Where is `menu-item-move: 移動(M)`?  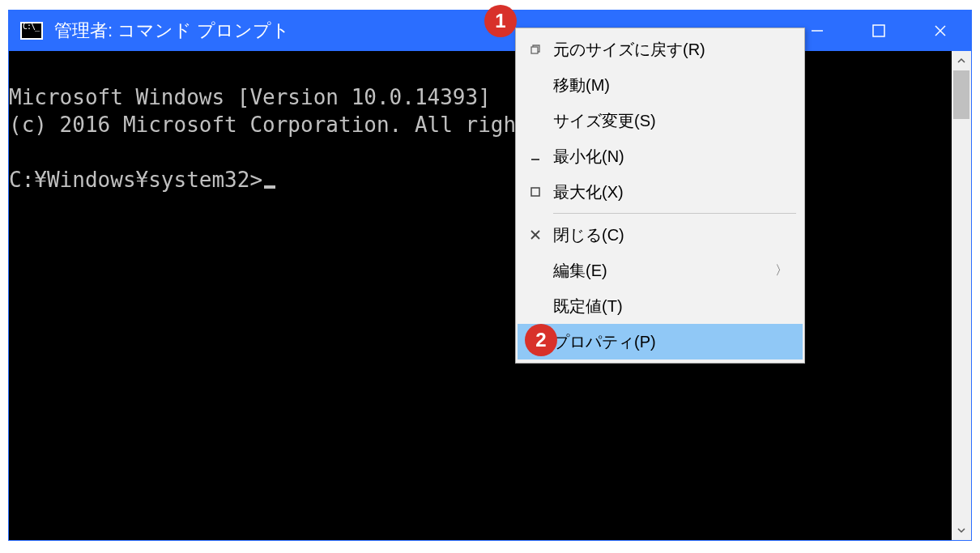
menu-item-move: 移動(M) is located at coordinates (660, 85).